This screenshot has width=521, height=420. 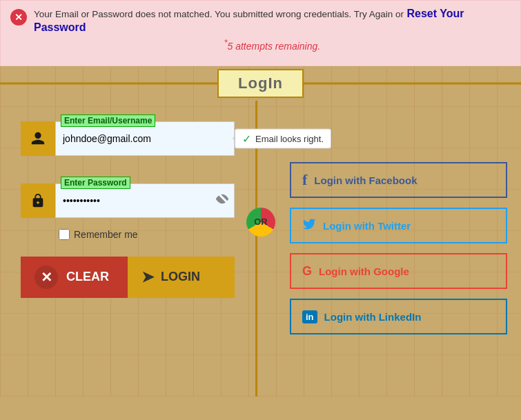 What do you see at coordinates (128, 234) in the screenshot?
I see `remember-me-row: Remember me` at bounding box center [128, 234].